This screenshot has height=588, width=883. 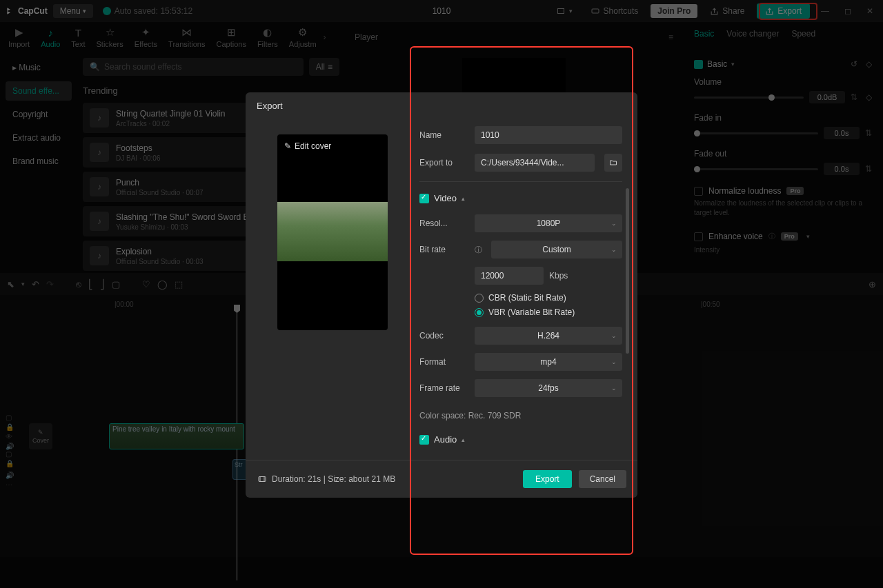 I want to click on resolution-select: 1080P⌄, so click(x=548, y=223).